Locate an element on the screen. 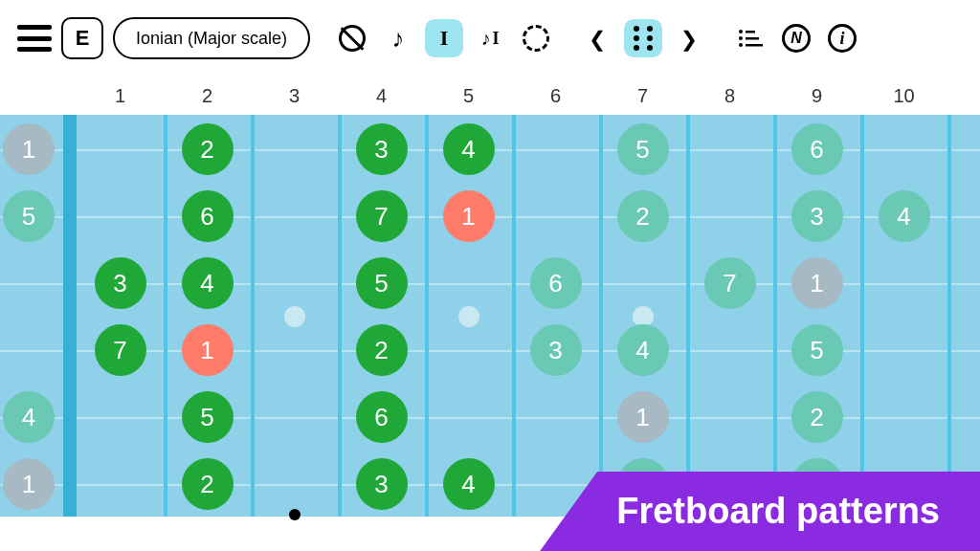  fret-label: 10 is located at coordinates (903, 96).